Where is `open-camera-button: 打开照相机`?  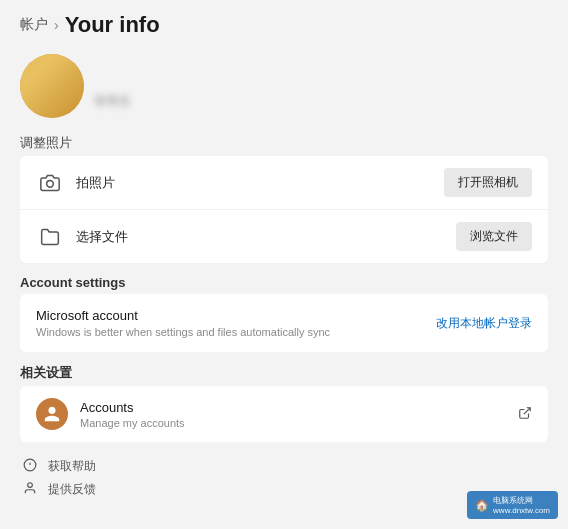
open-camera-button: 打开照相机 is located at coordinates (488, 182).